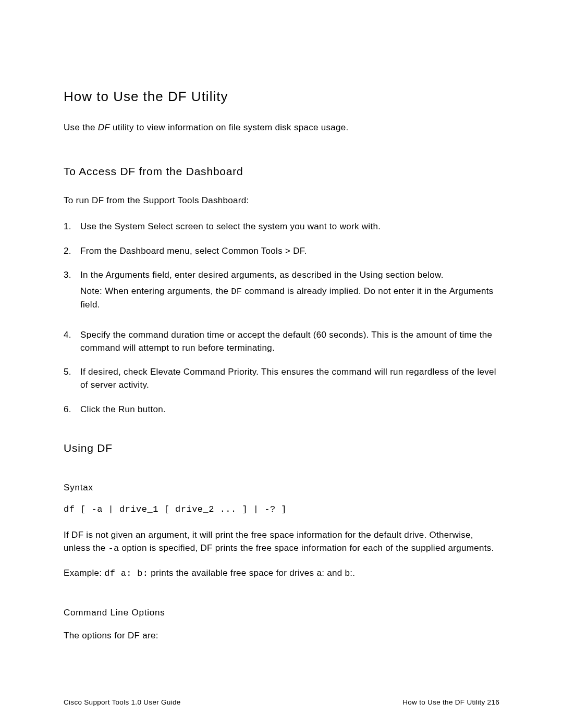 The image size is (563, 728). Describe the element at coordinates (194, 251) in the screenshot. I see `step-text: From the Dashboard menu, select Common T…` at that location.